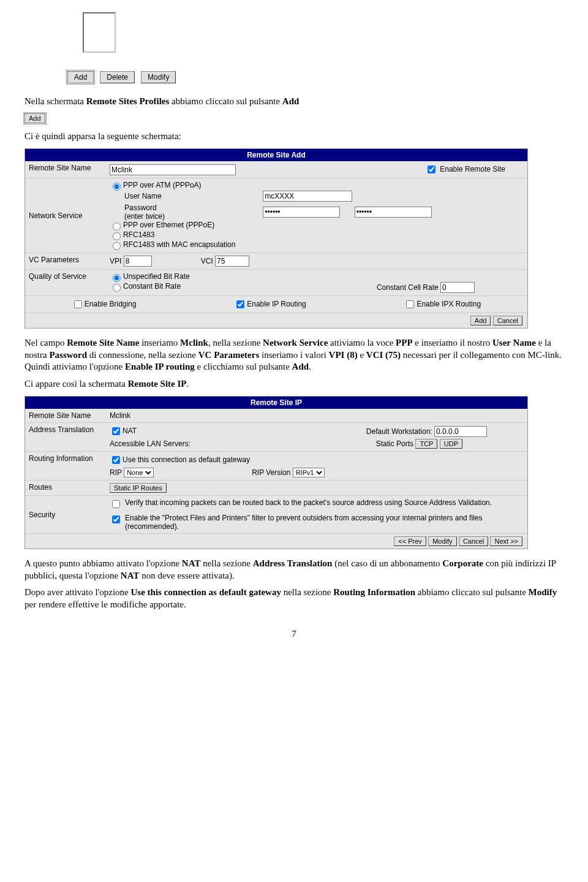 The image size is (588, 882). What do you see at coordinates (317, 416) in the screenshot?
I see `remote-site-name-value: Mclink` at bounding box center [317, 416].